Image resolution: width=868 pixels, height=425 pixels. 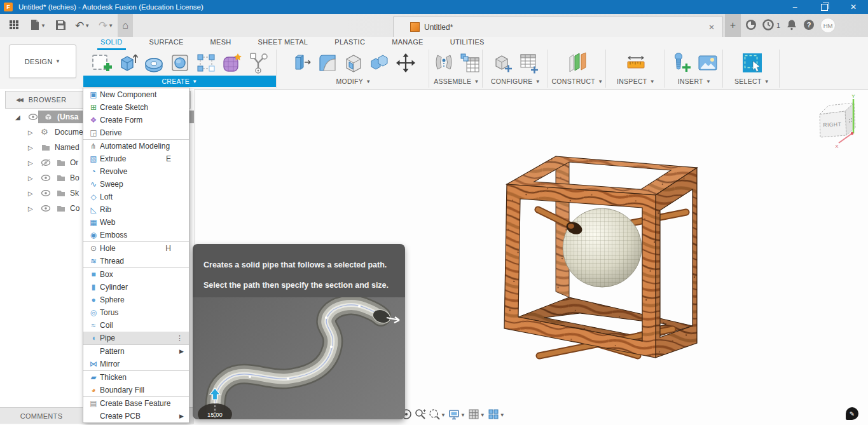 I want to click on measure-tool-icon, so click(x=636, y=63).